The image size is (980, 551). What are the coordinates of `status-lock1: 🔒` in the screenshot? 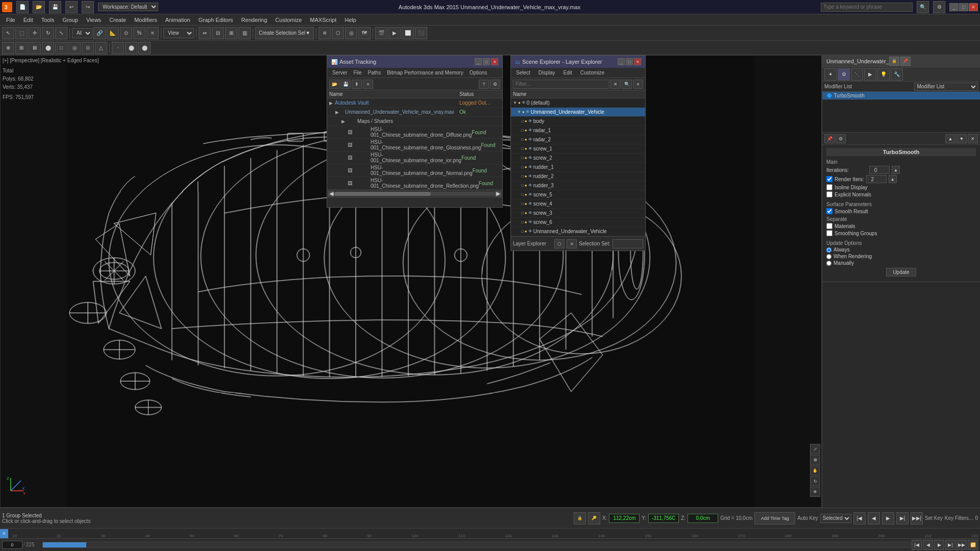 It's located at (580, 518).